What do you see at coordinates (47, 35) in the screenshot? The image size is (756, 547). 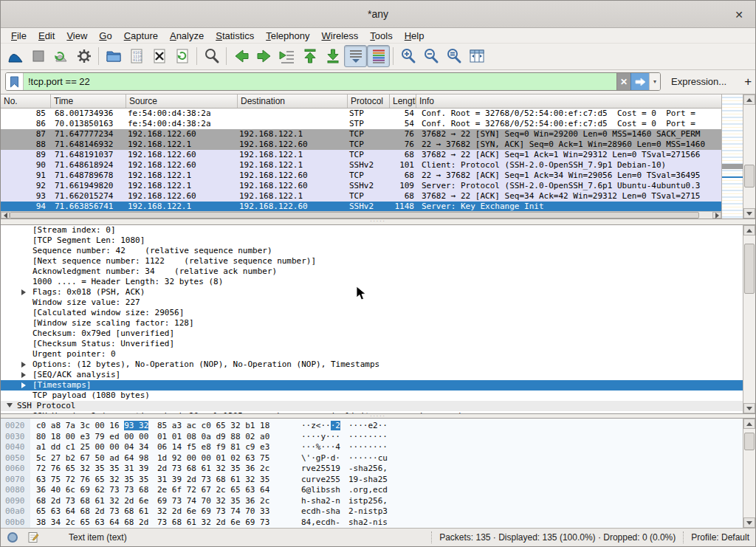 I see `menu-item: Edit` at bounding box center [47, 35].